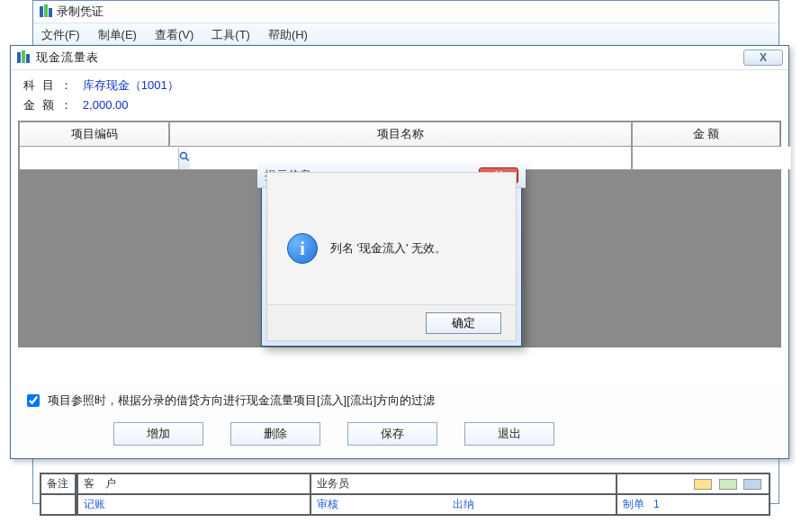  Describe the element at coordinates (175, 35) in the screenshot. I see `menu-view: 查看(V)` at that location.